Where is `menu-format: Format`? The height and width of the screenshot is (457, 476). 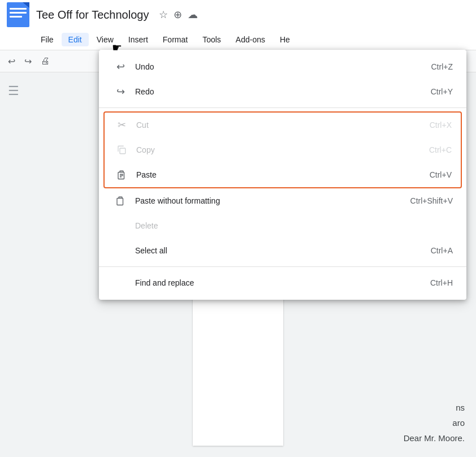
menu-format: Format is located at coordinates (175, 40).